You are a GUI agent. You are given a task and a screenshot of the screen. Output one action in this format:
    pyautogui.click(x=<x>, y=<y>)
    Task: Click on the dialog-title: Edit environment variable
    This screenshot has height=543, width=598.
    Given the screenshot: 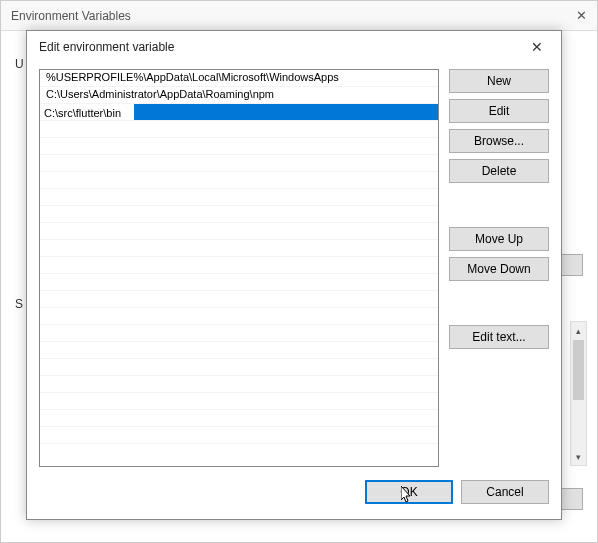 What is the action you would take?
    pyautogui.click(x=106, y=47)
    